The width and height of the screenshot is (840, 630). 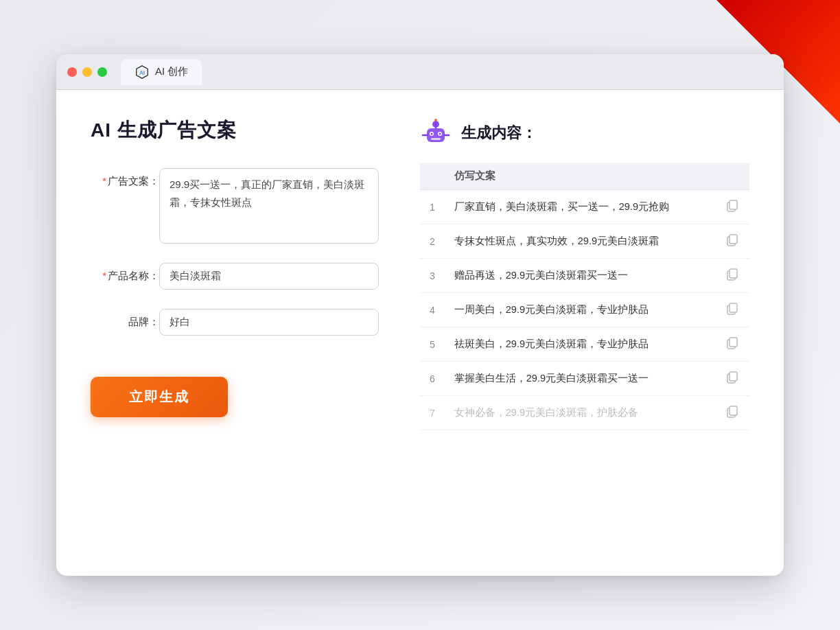 I want to click on results-header: 生成内容：, so click(x=585, y=133).